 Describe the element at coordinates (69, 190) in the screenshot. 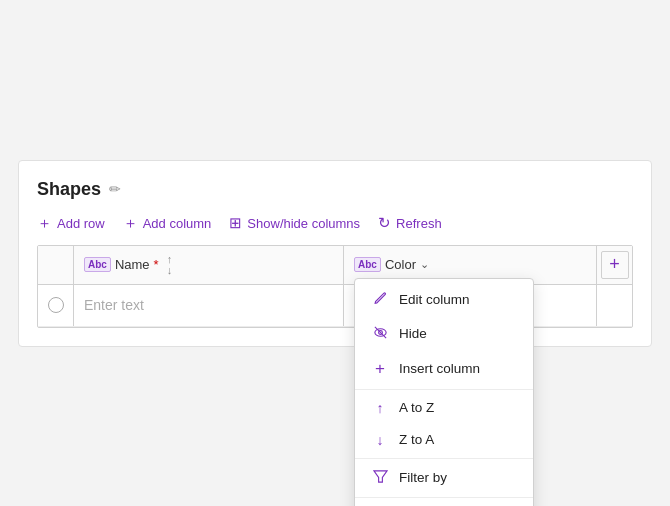

I see `panel-title: Shapes` at that location.